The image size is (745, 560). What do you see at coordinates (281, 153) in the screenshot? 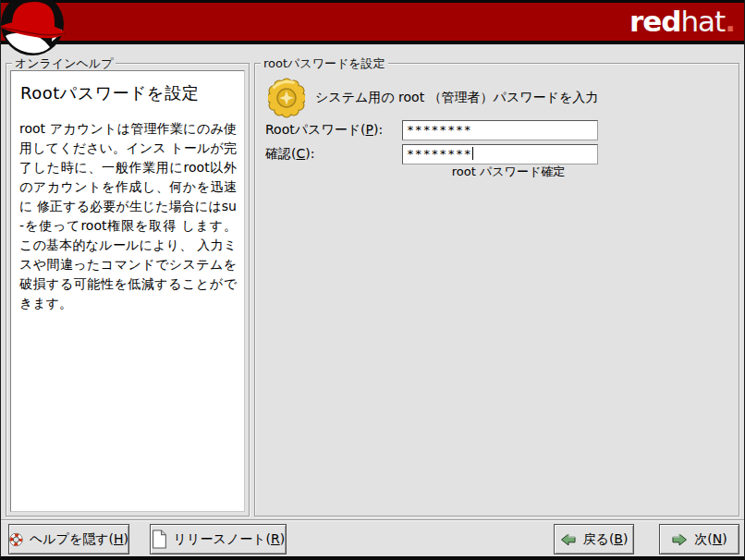
I see `confirm-label-pre: 確認(` at bounding box center [281, 153].